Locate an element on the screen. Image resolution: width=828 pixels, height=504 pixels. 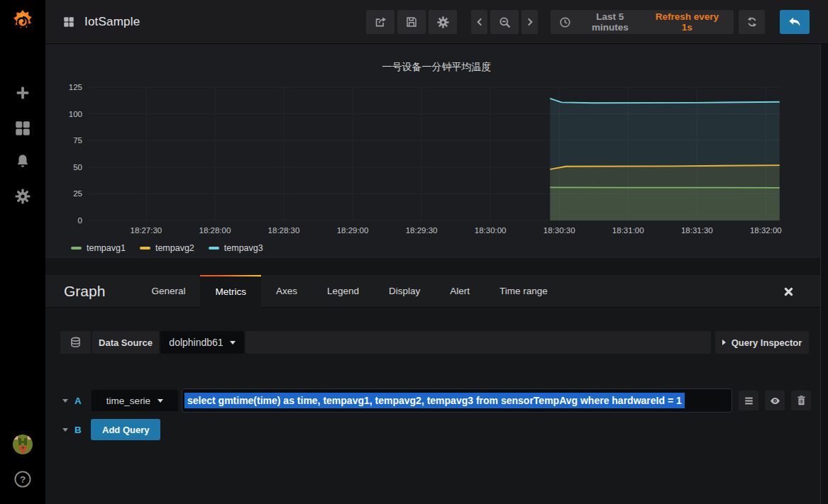
query-row-a: A time_serie select gmtime(time) as time… is located at coordinates (436, 401).